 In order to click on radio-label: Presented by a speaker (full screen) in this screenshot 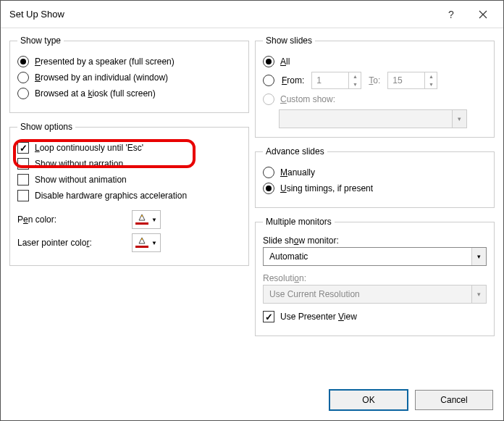, I will do `click(104, 62)`.